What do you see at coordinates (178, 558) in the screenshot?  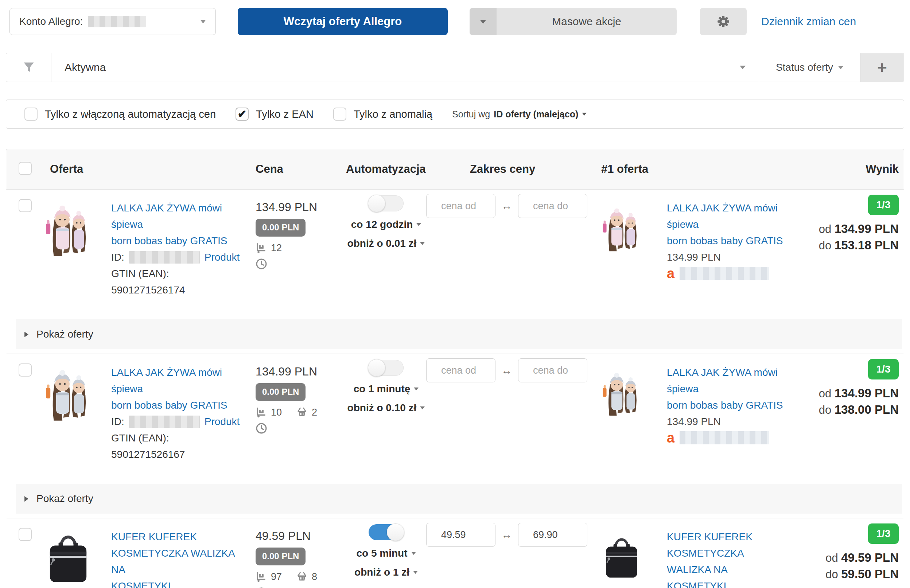 I see `offer-title-link: KUFER KUFEREK KOSMETYCZKA WALIZKA NA KOS…` at bounding box center [178, 558].